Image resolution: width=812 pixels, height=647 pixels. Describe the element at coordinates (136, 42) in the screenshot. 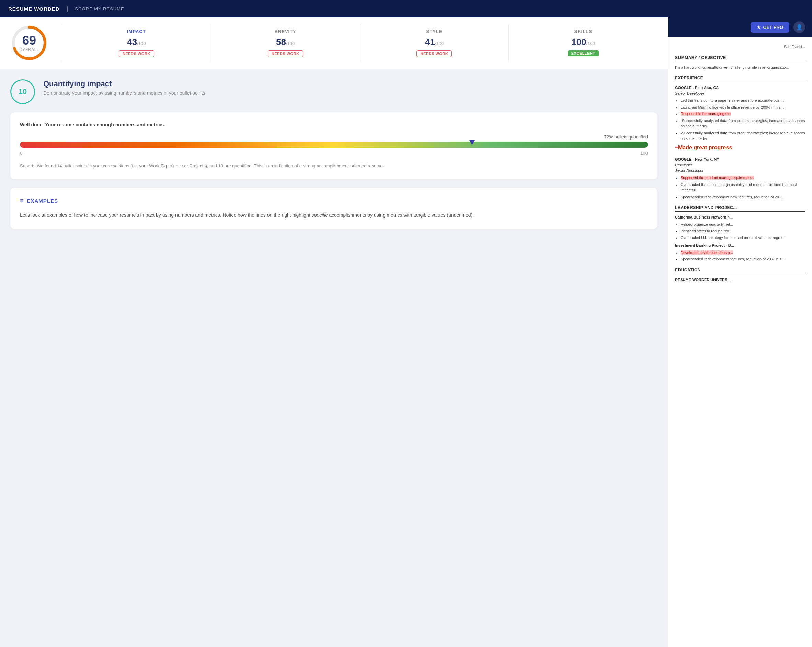

I see `impact-value: 43/100` at that location.